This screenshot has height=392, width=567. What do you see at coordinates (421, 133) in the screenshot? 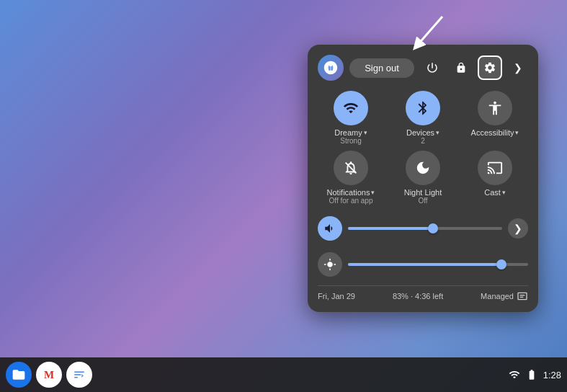
I see `bluetooth-tile-label: Devices` at bounding box center [421, 133].